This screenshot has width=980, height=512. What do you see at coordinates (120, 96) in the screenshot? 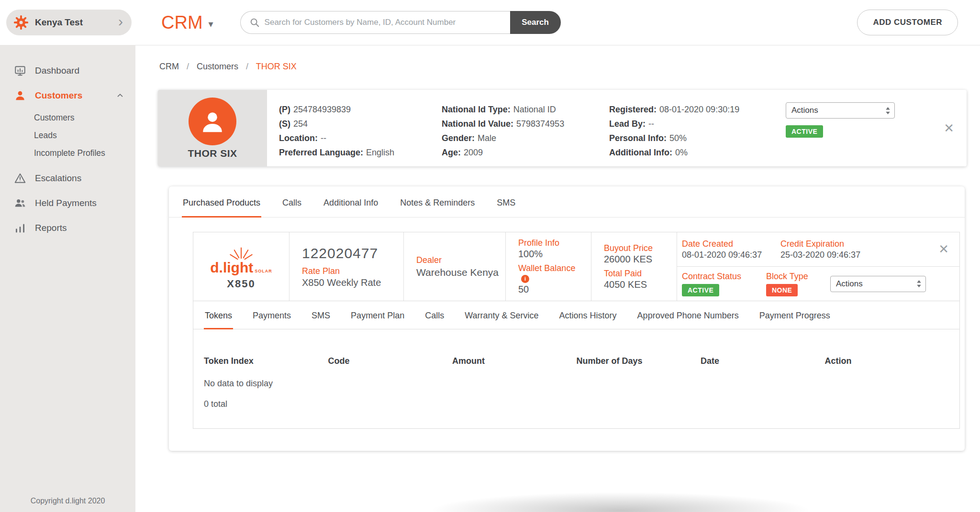
I see `chevron-up-icon` at bounding box center [120, 96].